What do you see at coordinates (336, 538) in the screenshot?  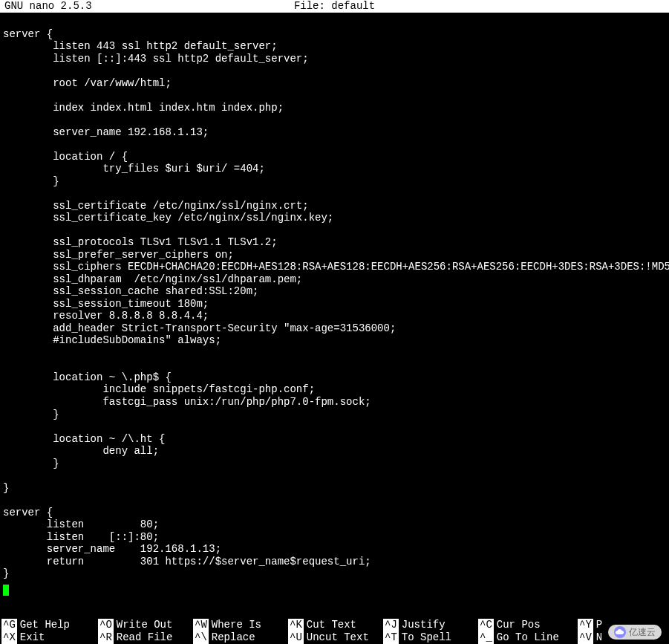 I see `editor-line: listen [::]:80;` at bounding box center [336, 538].